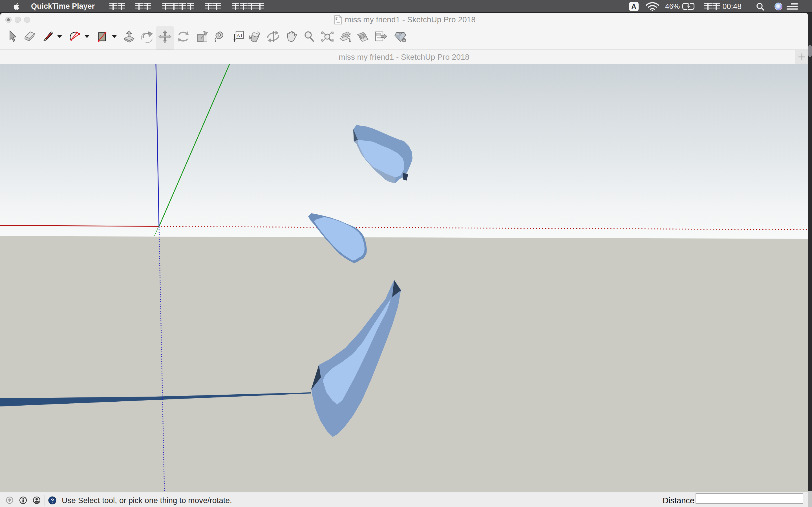 The height and width of the screenshot is (507, 812). What do you see at coordinates (240, 35) in the screenshot?
I see `svg-text: A1` at bounding box center [240, 35].